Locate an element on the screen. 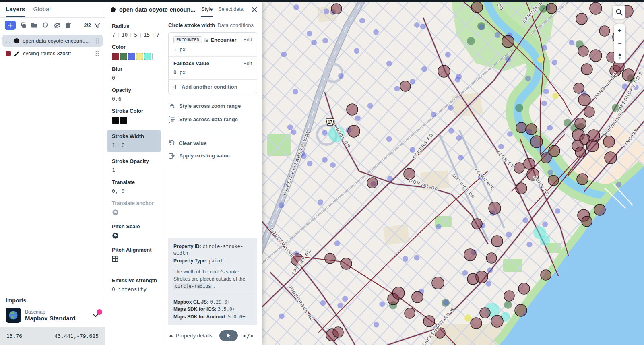  version-line: Mapbox GL JS: 0.29.0+ is located at coordinates (213, 302).